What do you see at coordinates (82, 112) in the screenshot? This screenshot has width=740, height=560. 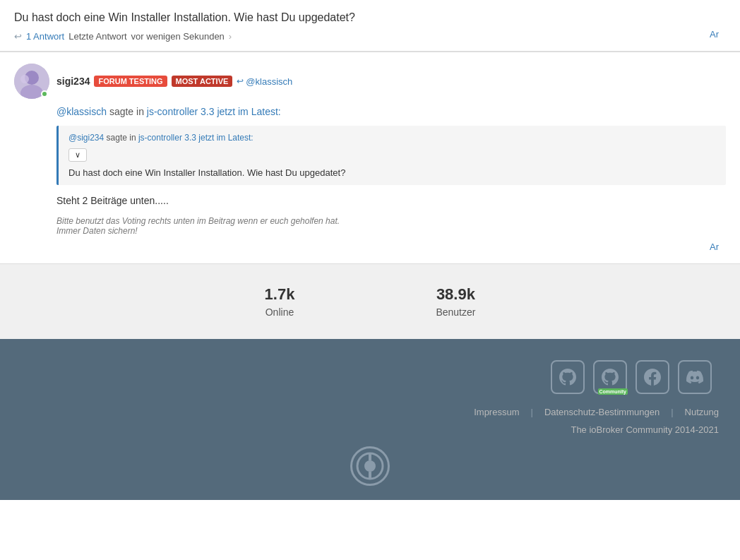 I see `reply-user-link: @klassisch` at bounding box center [82, 112].